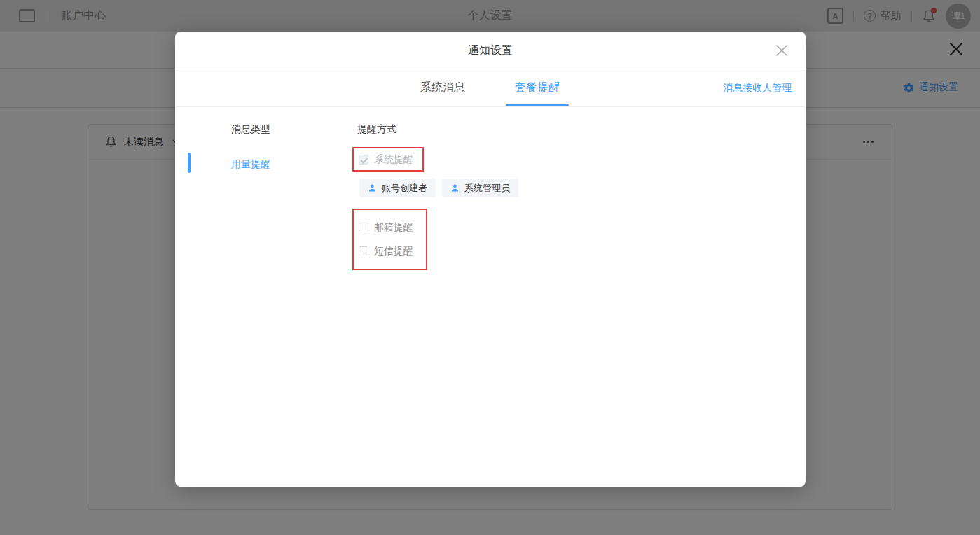  I want to click on active-item-indicator, so click(189, 162).